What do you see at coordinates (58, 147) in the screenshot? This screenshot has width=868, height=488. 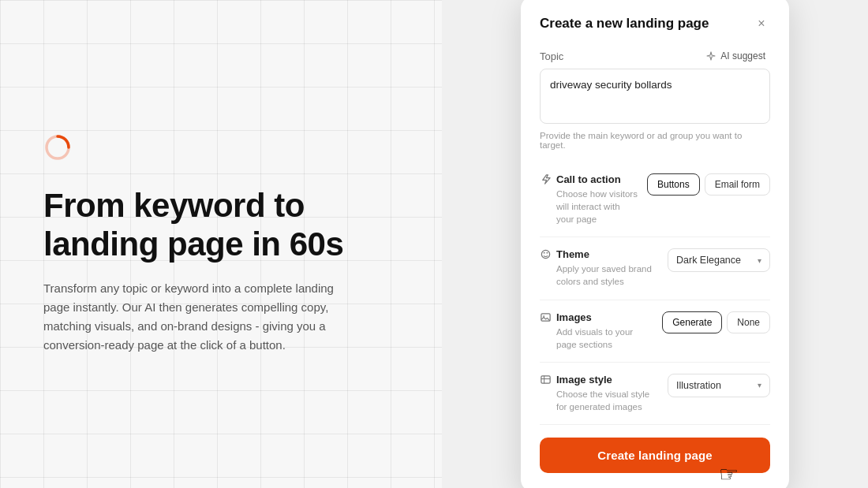 I see `loading-spinner` at bounding box center [58, 147].